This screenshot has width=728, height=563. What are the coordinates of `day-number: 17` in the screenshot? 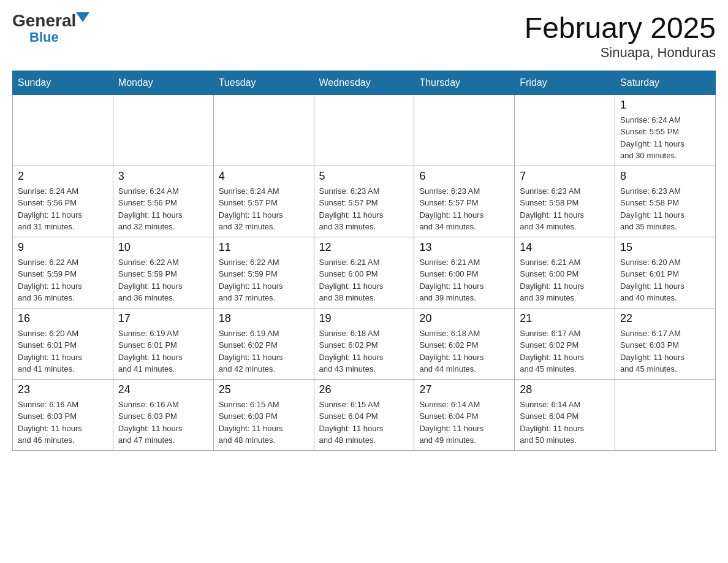 It's located at (163, 319).